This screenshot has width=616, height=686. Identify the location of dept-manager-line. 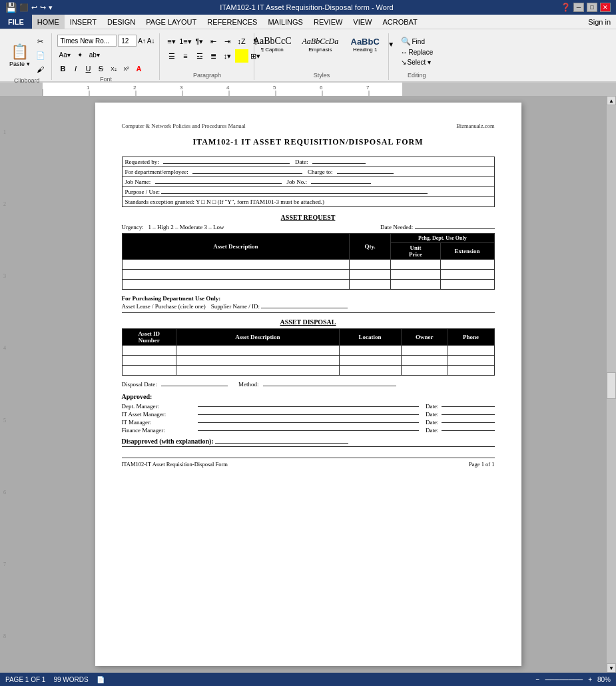
(309, 406).